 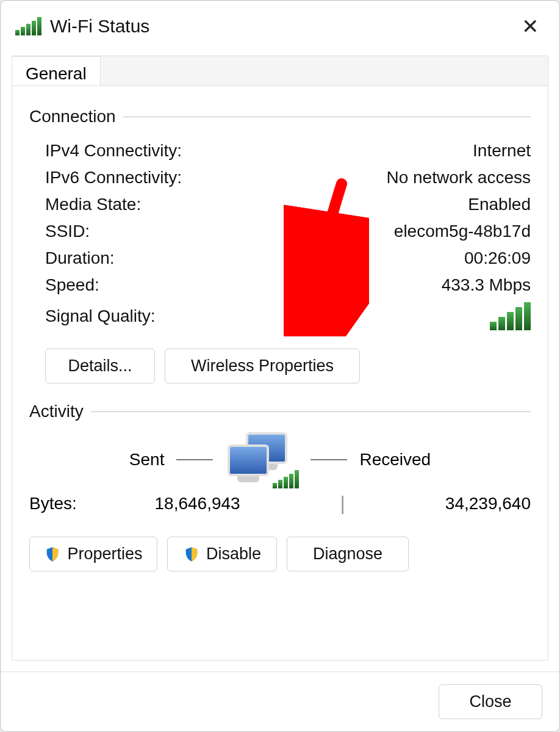 What do you see at coordinates (280, 231) in the screenshot?
I see `row-ssid: SSID: elecom5g-48b17d` at bounding box center [280, 231].